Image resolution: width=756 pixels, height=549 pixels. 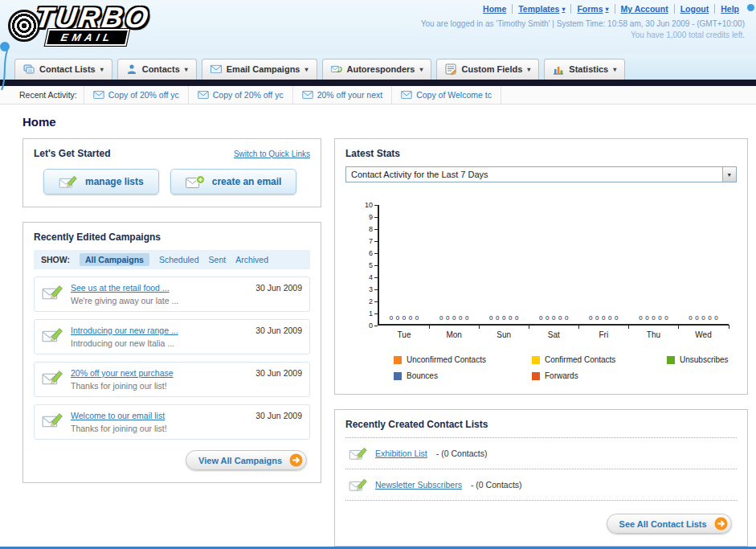 What do you see at coordinates (447, 95) in the screenshot?
I see `recent-activity-item: Copy of Welcome tc` at bounding box center [447, 95].